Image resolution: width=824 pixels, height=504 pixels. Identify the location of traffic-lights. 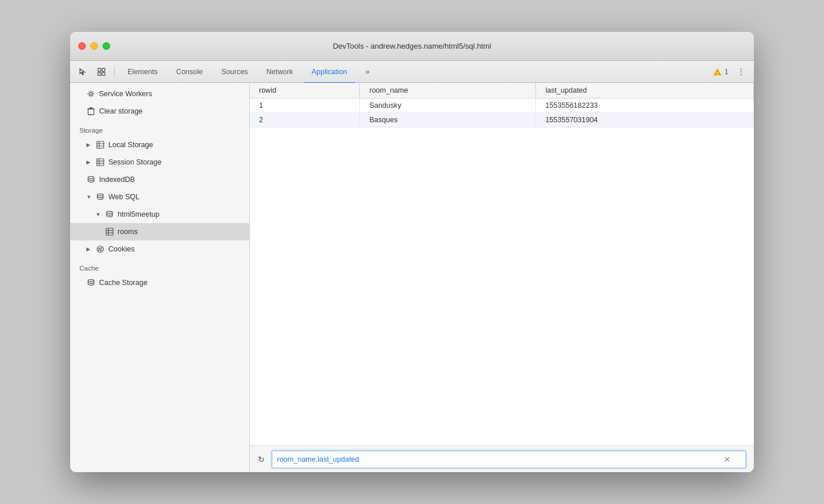
(94, 46).